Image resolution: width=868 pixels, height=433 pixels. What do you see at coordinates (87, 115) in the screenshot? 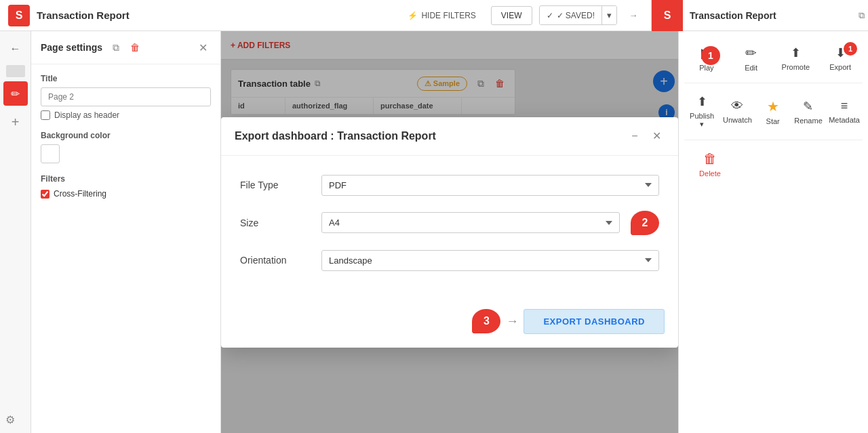
I see `display-as-header-label: Display as header` at bounding box center [87, 115].